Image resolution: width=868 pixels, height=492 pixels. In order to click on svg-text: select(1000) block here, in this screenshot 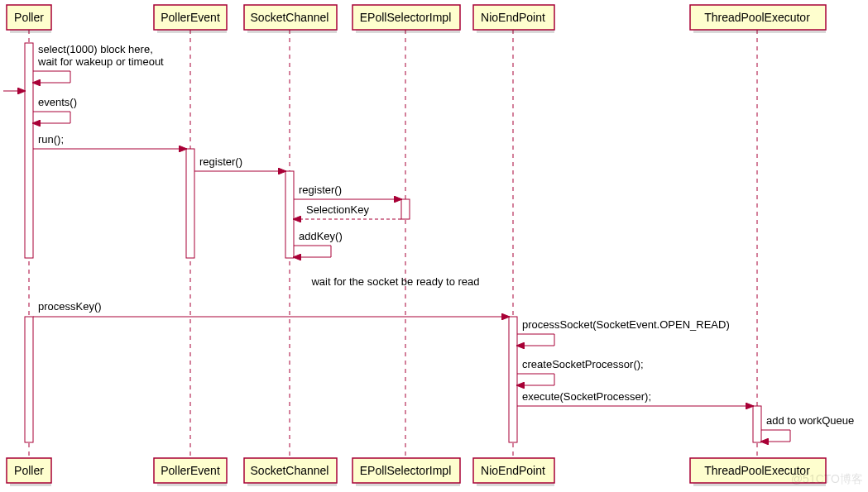, I will do `click(96, 50)`.